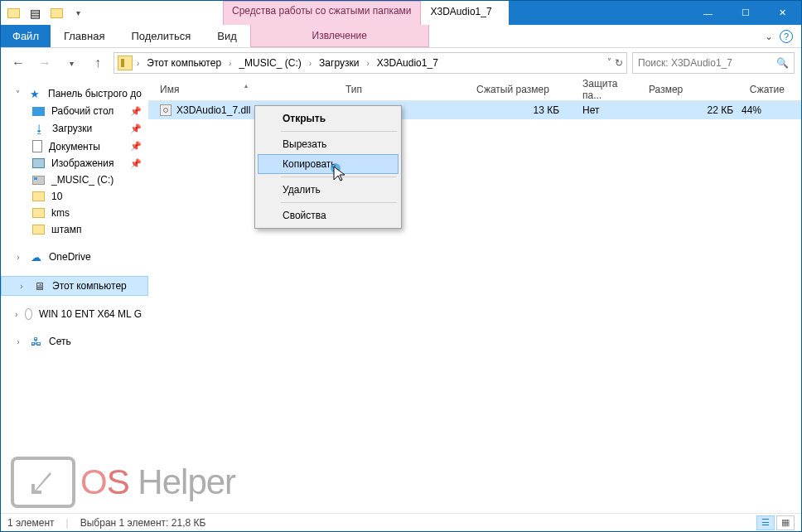 The image size is (802, 532). I want to click on nav-folder-stamp: штамп, so click(75, 230).